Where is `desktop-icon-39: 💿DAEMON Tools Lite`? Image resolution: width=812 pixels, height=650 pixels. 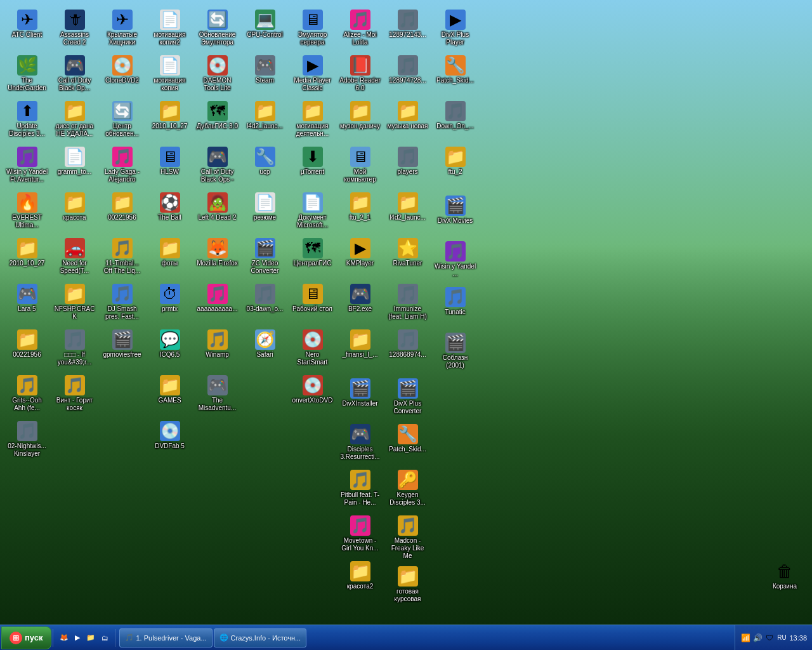
desktop-icon-39: 💿DAEMON Tools Lite is located at coordinates (218, 75).